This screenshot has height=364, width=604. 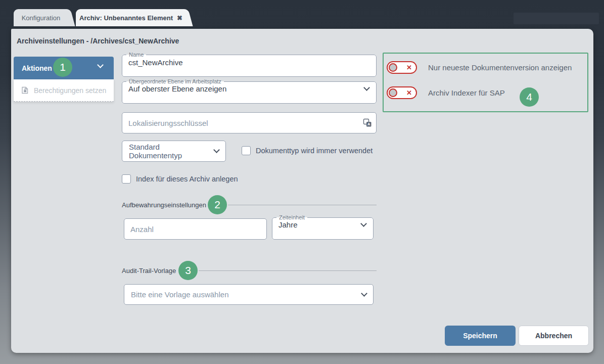 I want to click on toggle-label: Archiv Indexer für SAP, so click(x=467, y=93).